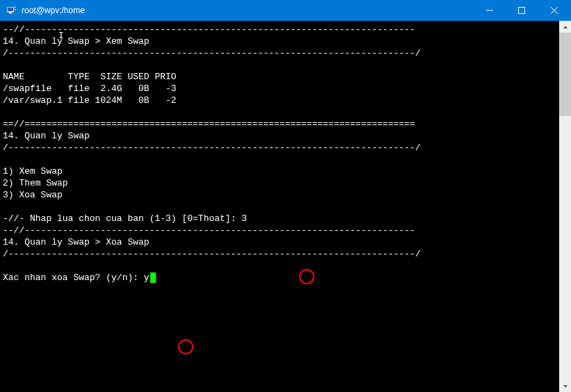 The height and width of the screenshot is (392, 571). What do you see at coordinates (90, 76) in the screenshot?
I see `swap-table-header: NAME TYPE SIZE USED PRIO` at bounding box center [90, 76].